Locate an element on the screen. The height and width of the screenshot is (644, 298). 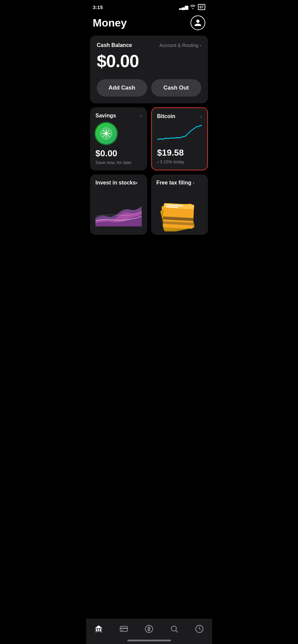
savings-sun-icon is located at coordinates (106, 133).